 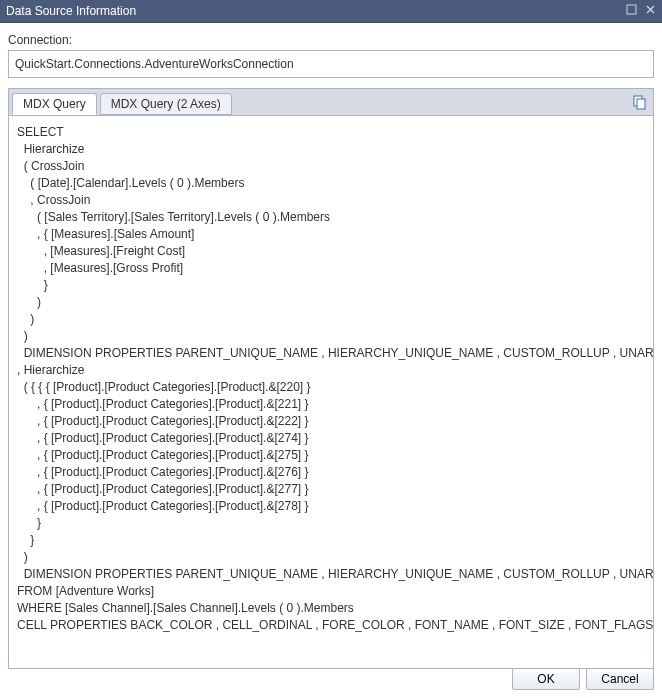 What do you see at coordinates (54, 104) in the screenshot?
I see `tab-label: MDX Query` at bounding box center [54, 104].